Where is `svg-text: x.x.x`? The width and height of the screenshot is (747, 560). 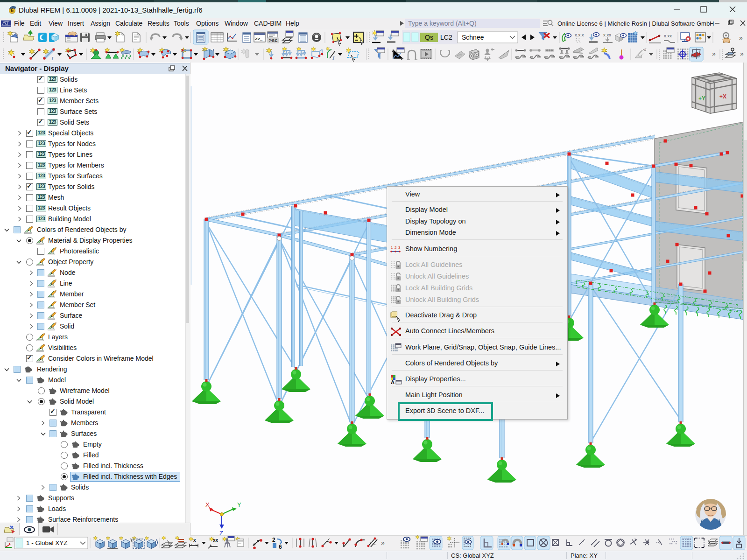 svg-text: x.x.x is located at coordinates (579, 35).